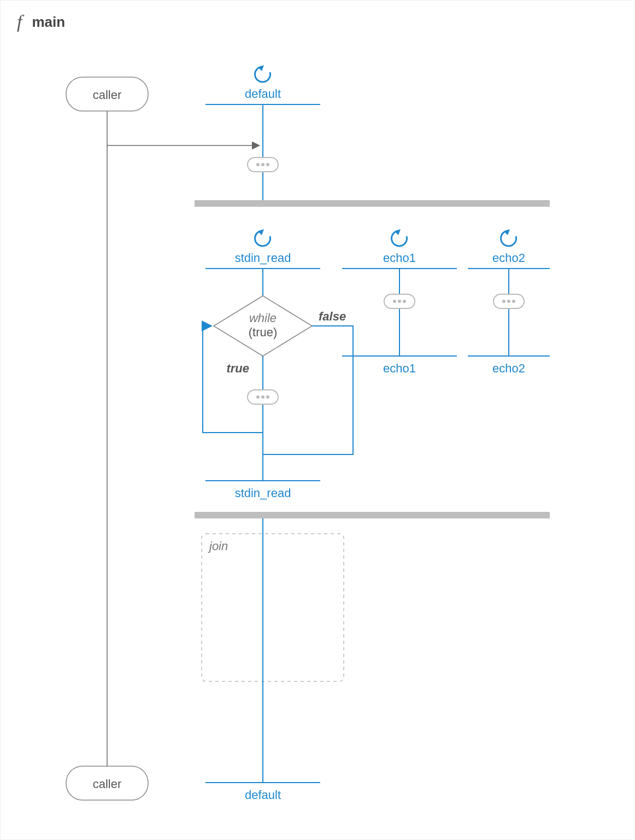 The image size is (635, 840). What do you see at coordinates (107, 784) in the screenshot?
I see `caller-bottom-label: caller` at bounding box center [107, 784].